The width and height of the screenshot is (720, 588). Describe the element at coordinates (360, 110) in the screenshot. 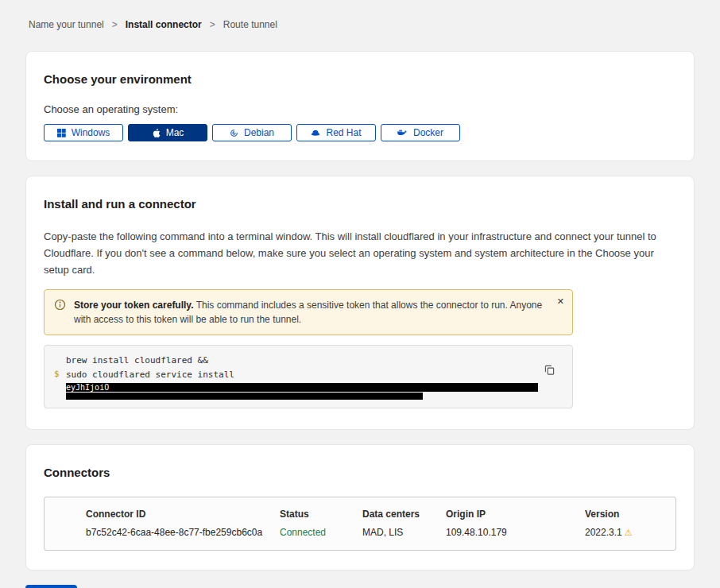

I see `os-select-label: Choose an operating system:` at that location.